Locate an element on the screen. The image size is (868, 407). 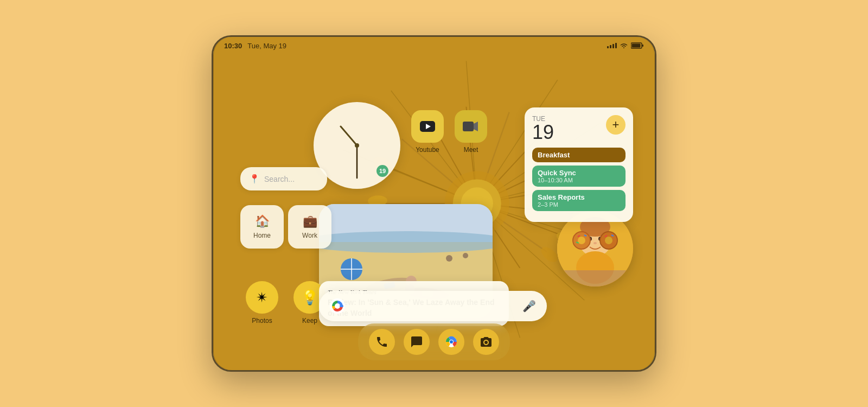
chrome-icon is located at coordinates (451, 342).